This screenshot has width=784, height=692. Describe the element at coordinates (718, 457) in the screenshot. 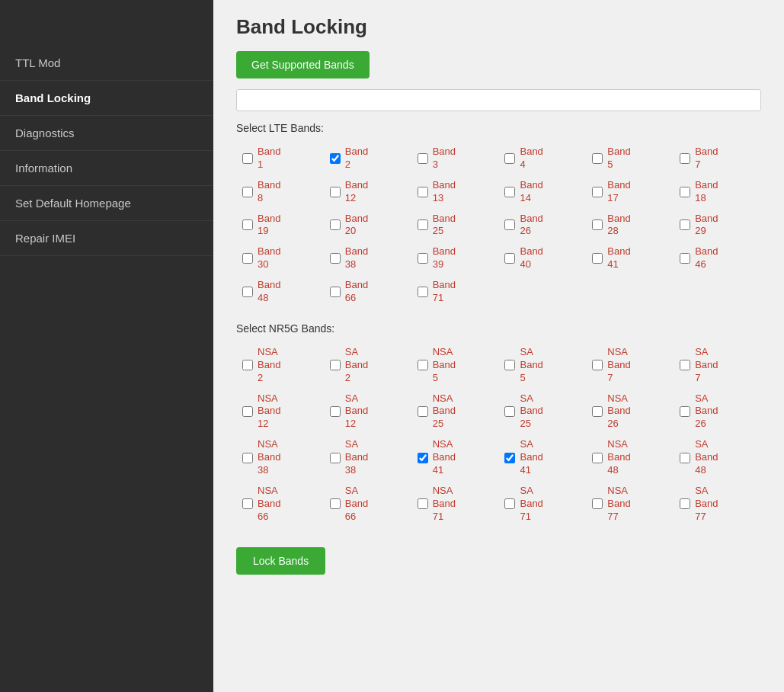

I see `nr5g-band-cell-17: SABand48` at that location.